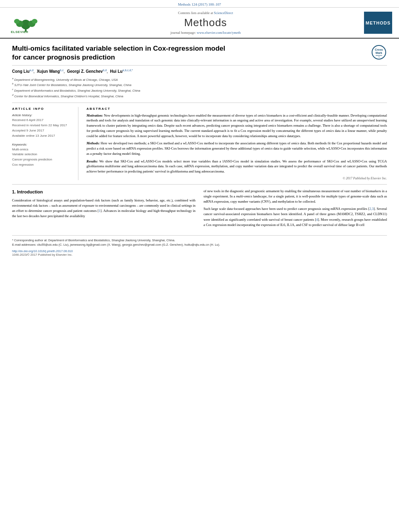 The image size is (399, 532). What do you see at coordinates (104, 208) in the screenshot?
I see `intro-para-1: Consideration of histological assays and…` at bounding box center [104, 208].